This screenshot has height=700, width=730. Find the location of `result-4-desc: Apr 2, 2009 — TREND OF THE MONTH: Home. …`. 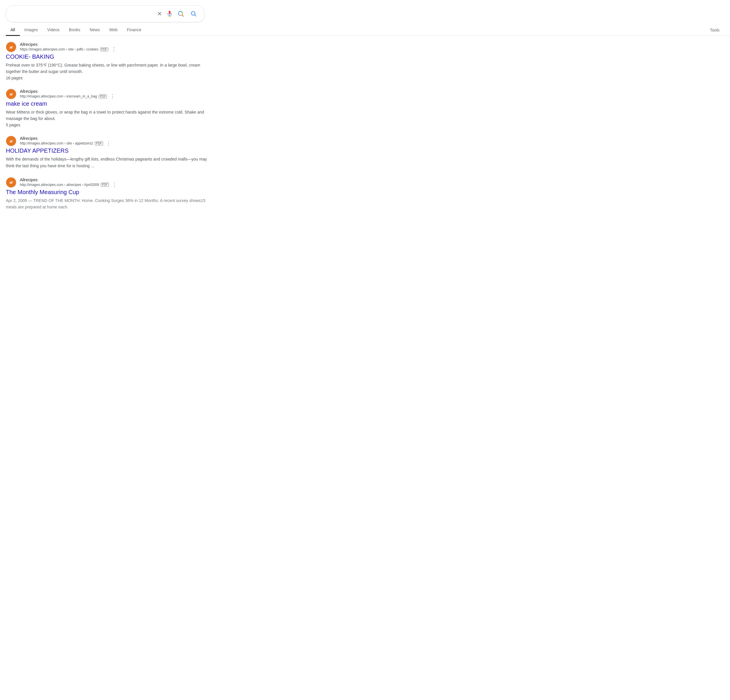

result-4-desc: Apr 2, 2009 — TREND OF THE MONTH: Home. … is located at coordinates (111, 204).